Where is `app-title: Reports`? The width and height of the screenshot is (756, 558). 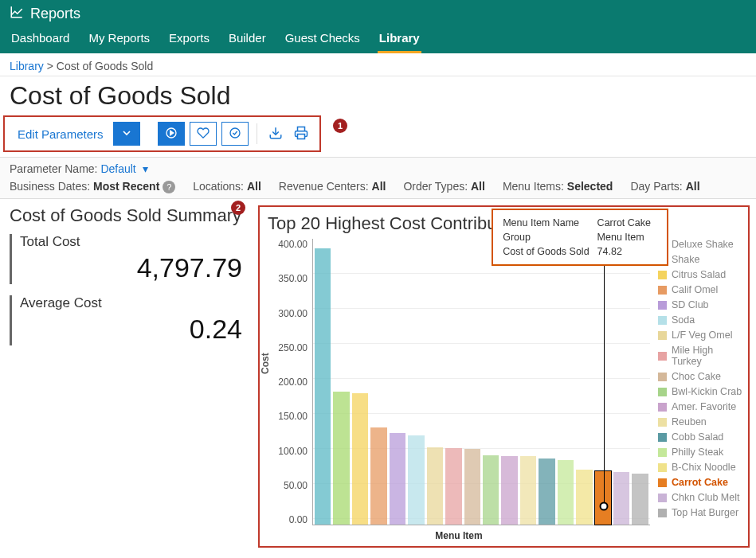 app-title: Reports is located at coordinates (56, 14).